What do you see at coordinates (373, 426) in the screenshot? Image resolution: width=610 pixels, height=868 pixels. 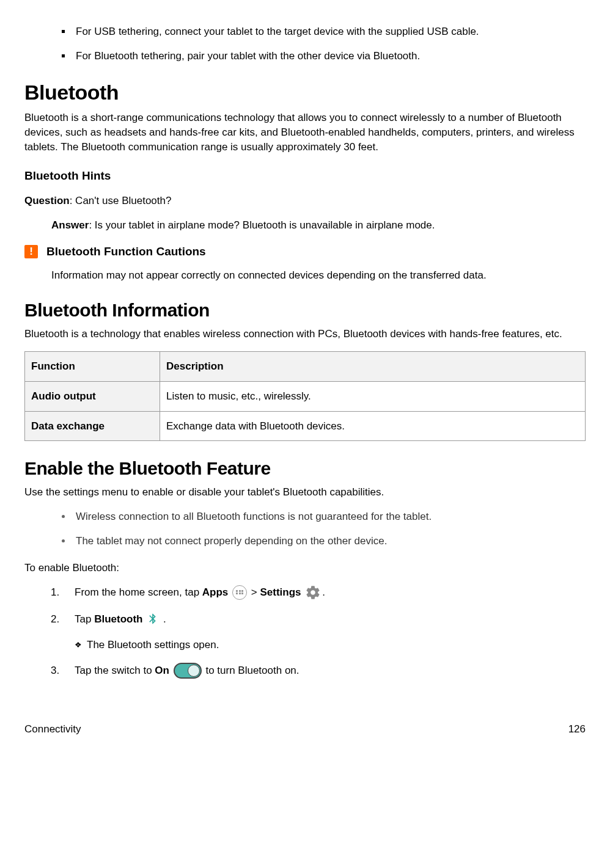 I see `table-cell-description: Exchange data with Bluetooth devices.` at bounding box center [373, 426].